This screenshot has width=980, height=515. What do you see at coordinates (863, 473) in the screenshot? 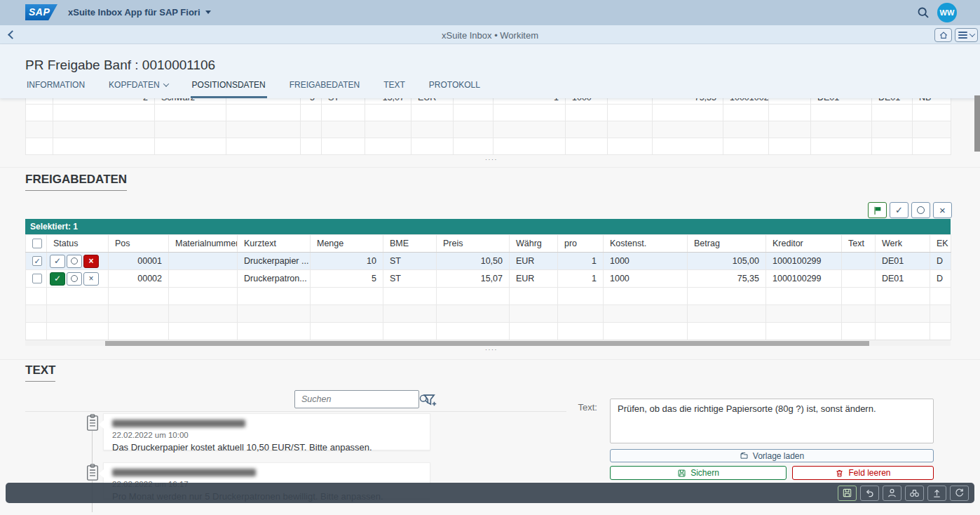
I see `clear-field-button: Feld leeren` at bounding box center [863, 473].